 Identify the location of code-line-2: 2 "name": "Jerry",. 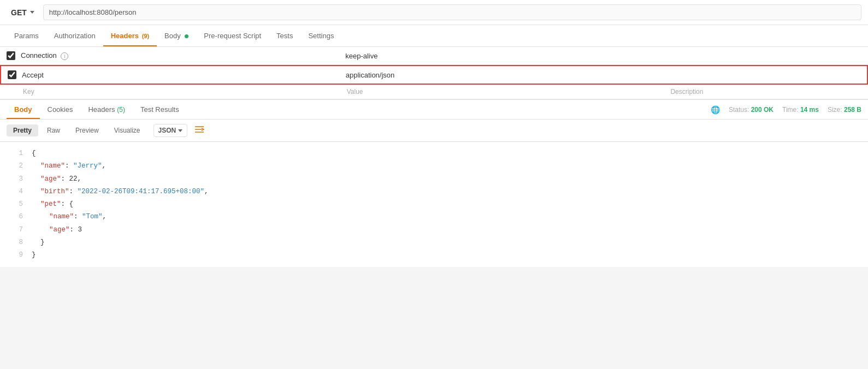
(434, 166).